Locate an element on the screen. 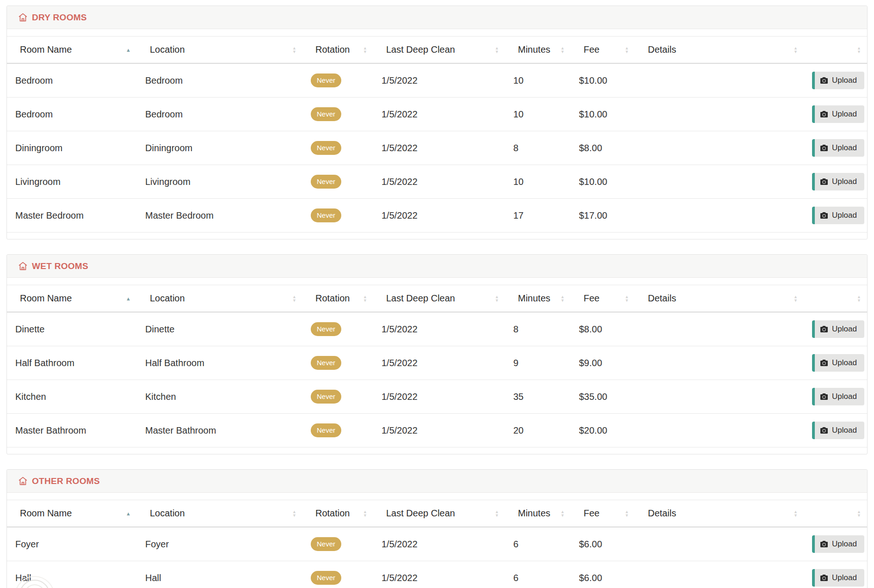 This screenshot has height=588, width=874. location-cell: Hall is located at coordinates (220, 575).